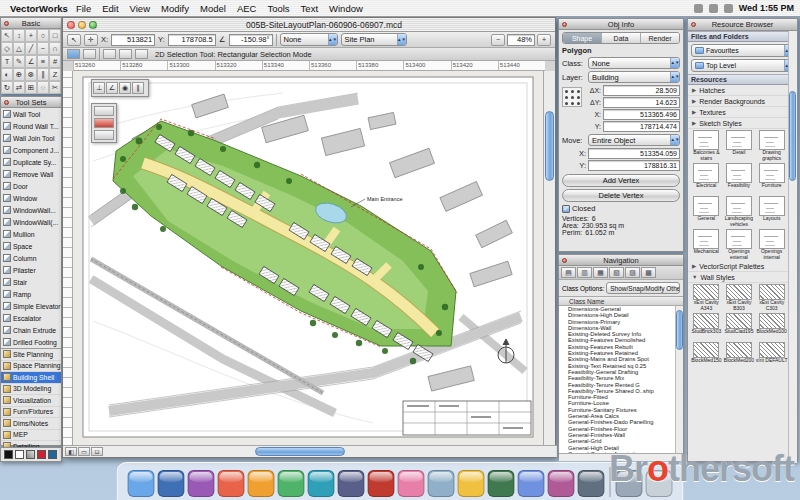 This screenshot has height=500, width=800. Describe the element at coordinates (84, 452) in the screenshot. I see `page-tool-button: ▭` at that location.